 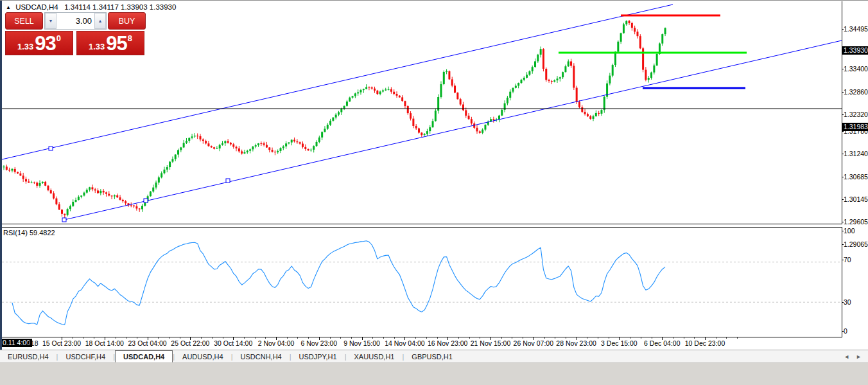 I want to click on chart-title: ▲ USDCAD,H4 1.34114 1.34117 1.33903 1.33…, so click(x=91, y=7).